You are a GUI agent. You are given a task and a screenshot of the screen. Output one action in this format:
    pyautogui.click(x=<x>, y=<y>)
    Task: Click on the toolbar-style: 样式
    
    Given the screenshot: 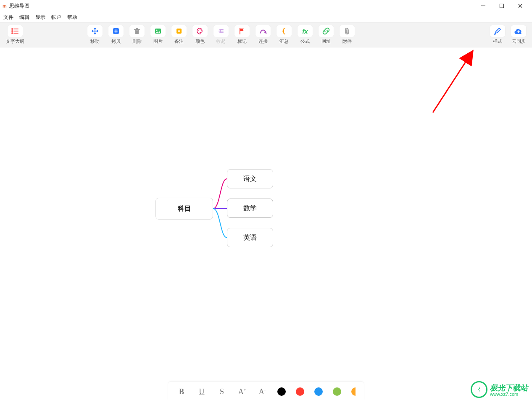 What is the action you would take?
    pyautogui.click(x=498, y=35)
    